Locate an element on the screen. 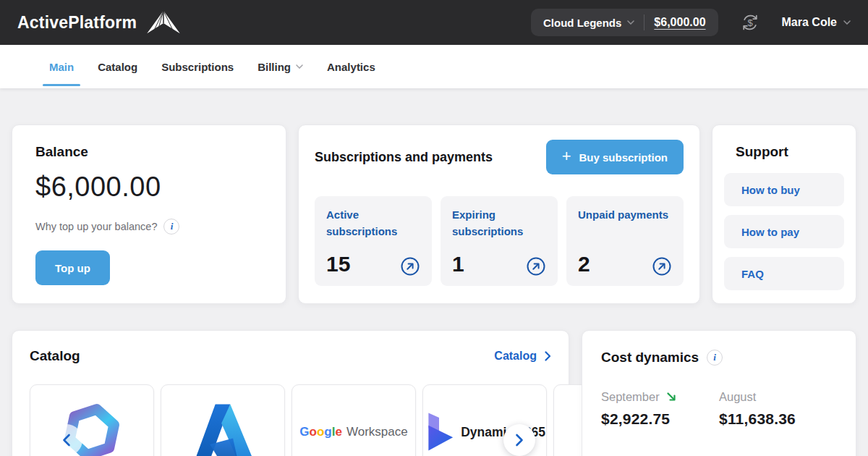  cost-dynamics-card: Cost dynamics i September $2,922.75 is located at coordinates (719, 393).